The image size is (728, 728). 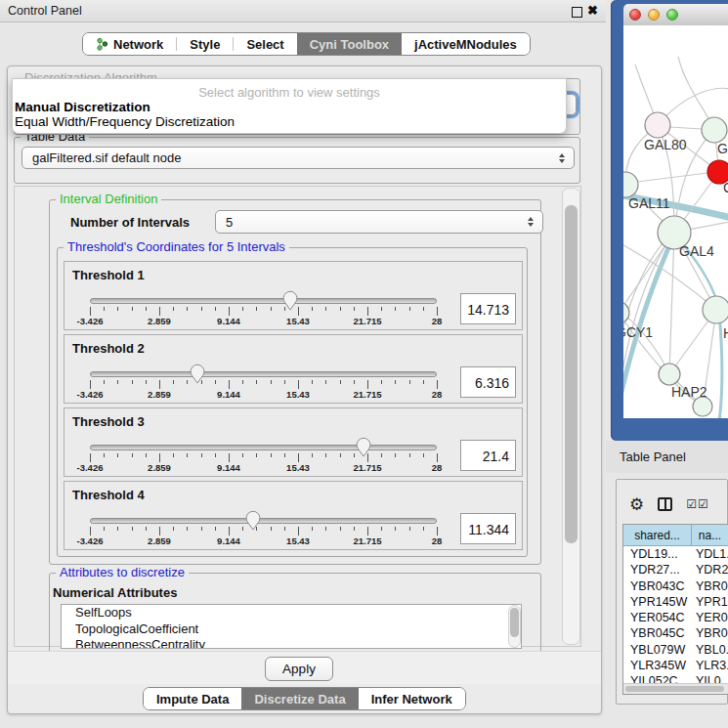 I want to click on table-header-row: shared... na..., so click(x=676, y=535).